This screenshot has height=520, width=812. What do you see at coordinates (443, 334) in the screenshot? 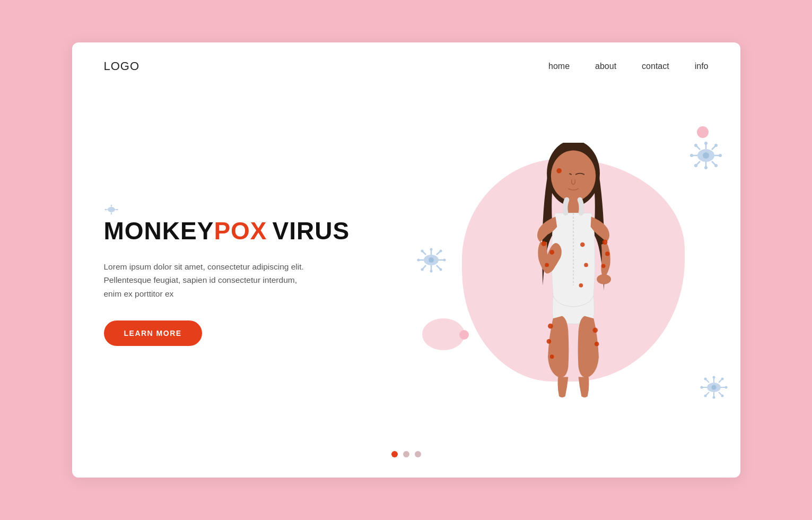
I see `background-blob-small` at bounding box center [443, 334].